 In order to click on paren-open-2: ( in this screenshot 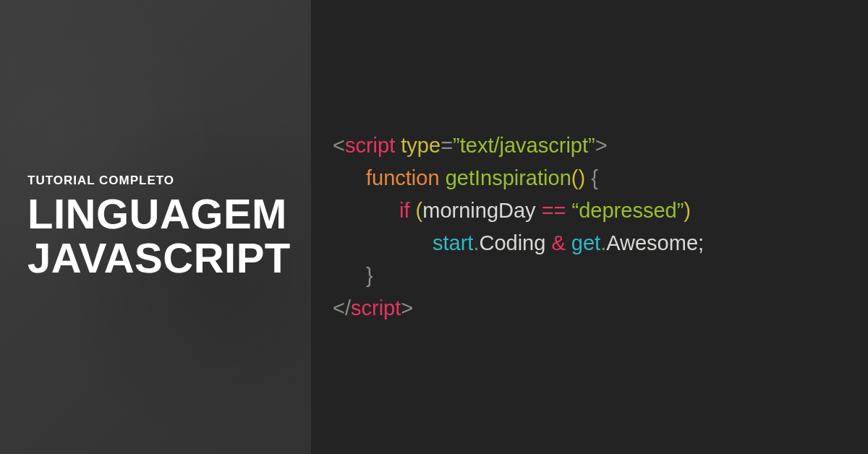, I will do `click(420, 210)`.